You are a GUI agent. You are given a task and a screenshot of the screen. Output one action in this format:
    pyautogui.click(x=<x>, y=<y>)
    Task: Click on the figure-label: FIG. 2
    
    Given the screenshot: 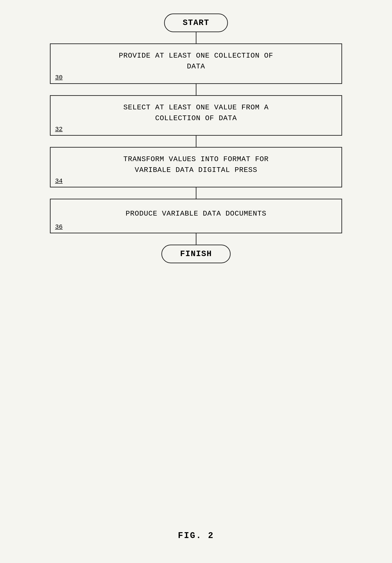 What is the action you would take?
    pyautogui.click(x=196, y=536)
    